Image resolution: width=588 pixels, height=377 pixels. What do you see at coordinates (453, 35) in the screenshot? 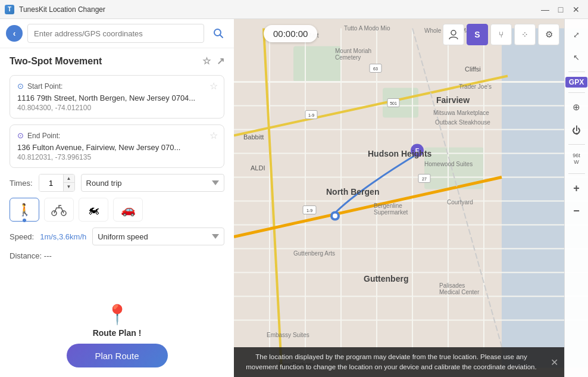
I see `profile-icon` at bounding box center [453, 35].